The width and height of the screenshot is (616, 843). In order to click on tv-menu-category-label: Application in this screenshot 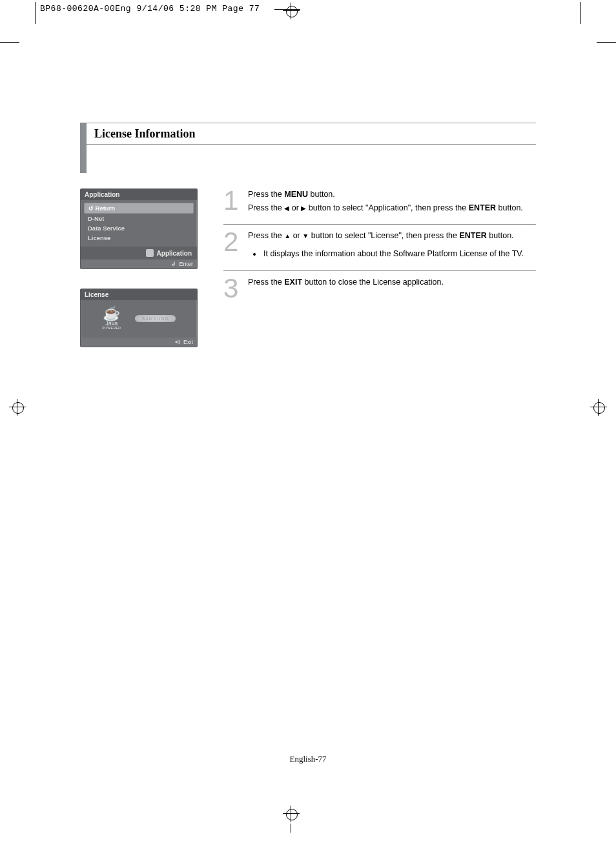, I will do `click(174, 253)`.